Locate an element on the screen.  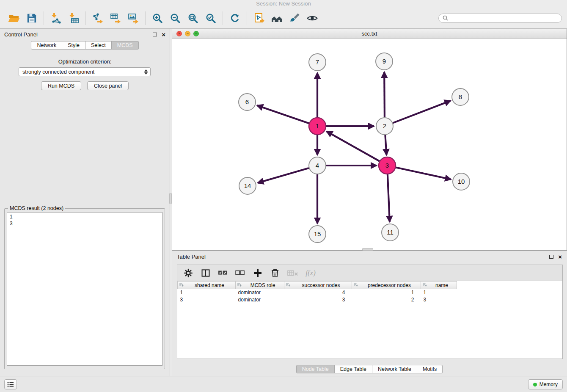
node-table-scroll-area: shared nameMCDS rolesuccessor nodesprede… is located at coordinates (370, 320).